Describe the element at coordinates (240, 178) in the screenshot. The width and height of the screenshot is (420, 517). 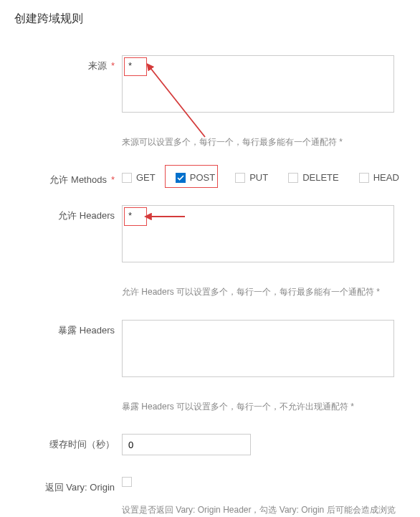
I see `checkbox-box-put` at that location.